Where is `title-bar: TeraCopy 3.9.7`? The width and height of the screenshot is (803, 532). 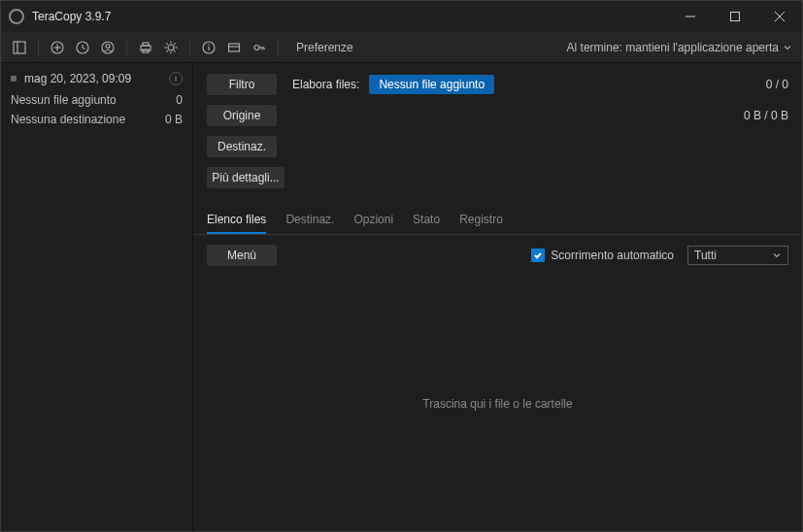
title-bar: TeraCopy 3.9.7 is located at coordinates (402, 17).